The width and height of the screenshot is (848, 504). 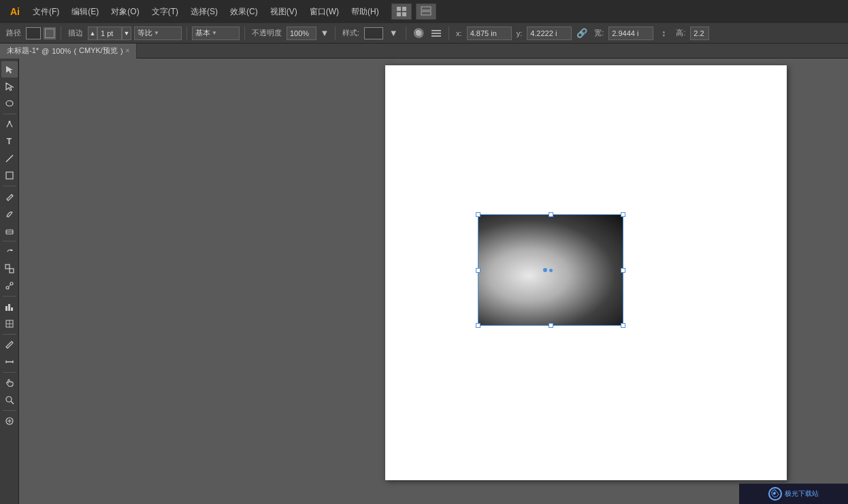 I want to click on stroke-decrement: ▲, so click(x=93, y=33).